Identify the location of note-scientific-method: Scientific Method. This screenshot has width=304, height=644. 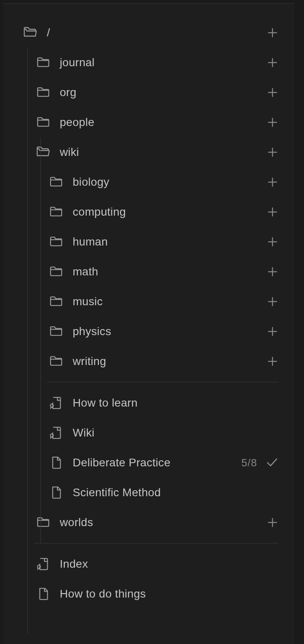
(149, 493).